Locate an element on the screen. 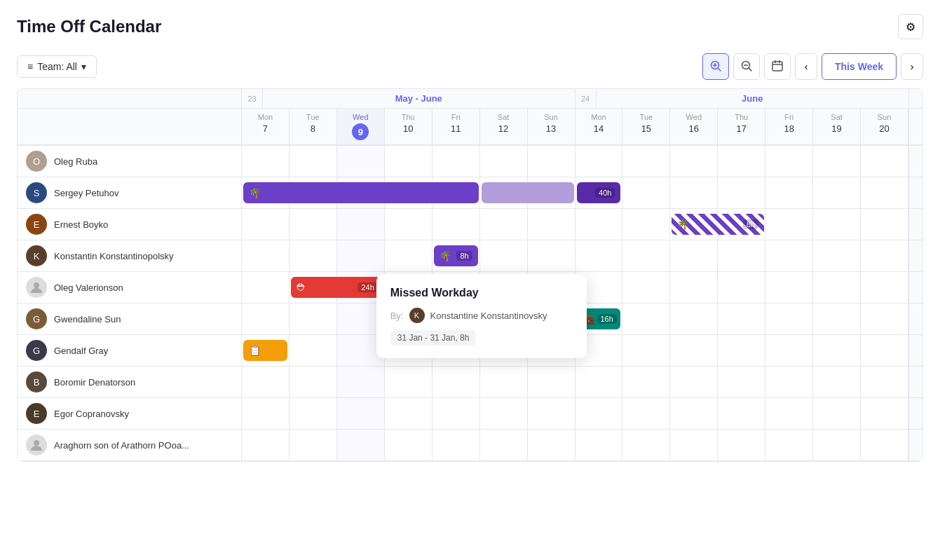  event-bar: 🌴 is located at coordinates (361, 193).